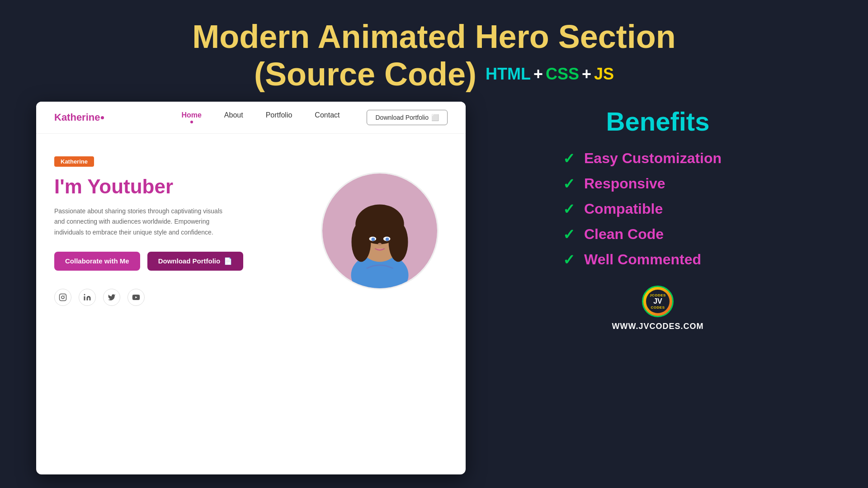 This screenshot has height=488, width=868. Describe the element at coordinates (625, 183) in the screenshot. I see `benefit-text-2: Responsive` at that location.